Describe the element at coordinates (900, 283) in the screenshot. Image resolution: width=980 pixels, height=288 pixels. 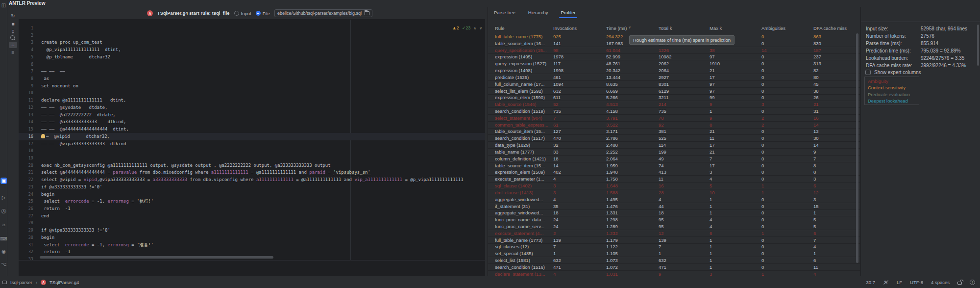
I see `line-ending: LF` at that location.